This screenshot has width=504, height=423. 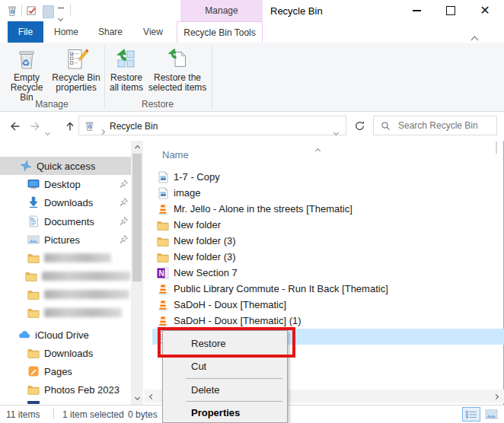 What do you see at coordinates (65, 240) in the screenshot?
I see `sidebar-item-pictures: Pictures` at bounding box center [65, 240].